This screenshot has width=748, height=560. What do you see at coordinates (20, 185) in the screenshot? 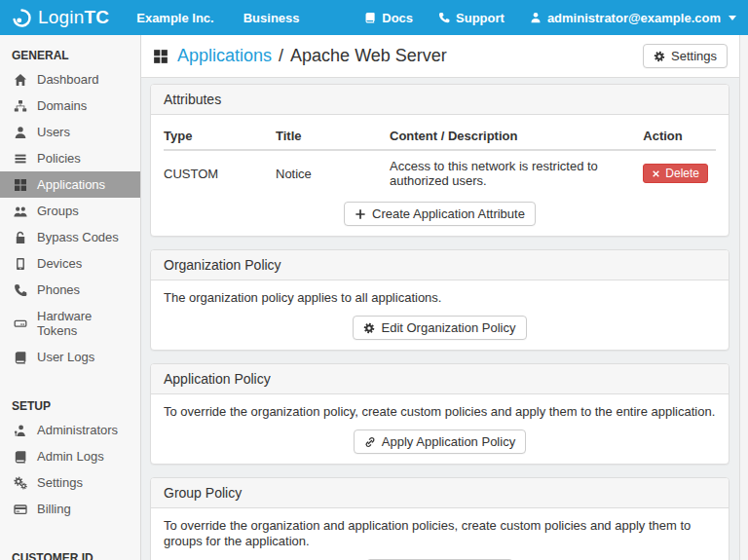
I see `grid-icon` at bounding box center [20, 185].